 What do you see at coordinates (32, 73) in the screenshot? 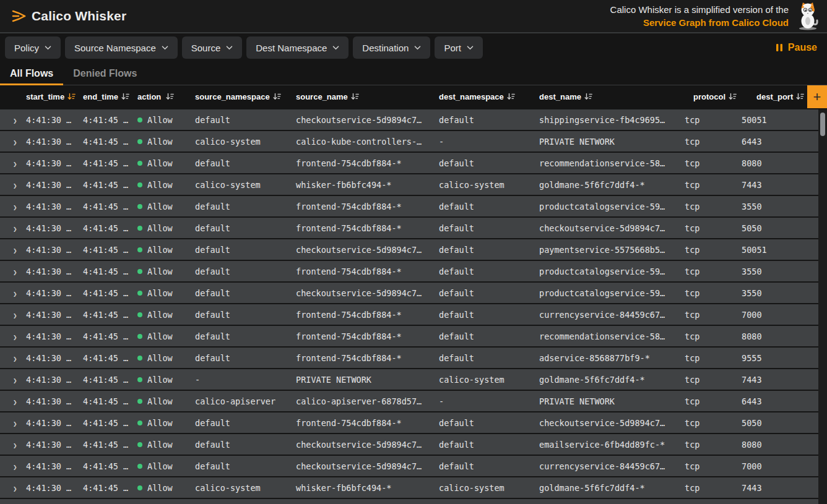
I see `tab-all-flows: All Flows` at bounding box center [32, 73].